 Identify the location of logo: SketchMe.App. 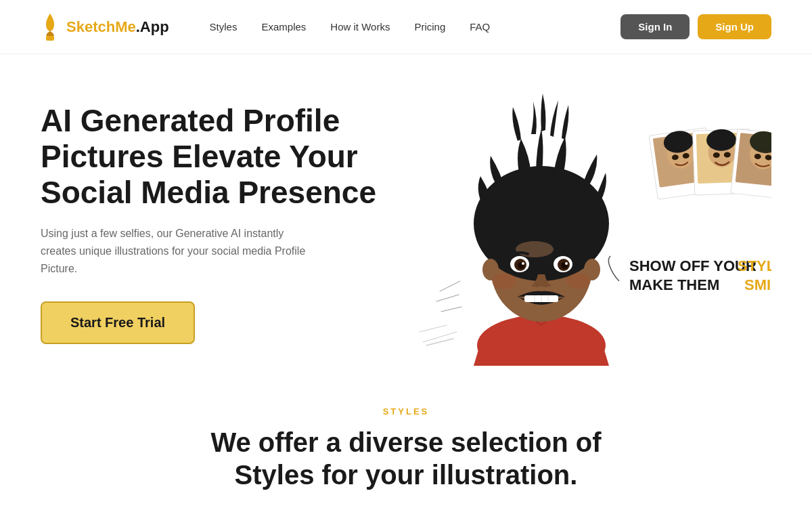
(105, 27).